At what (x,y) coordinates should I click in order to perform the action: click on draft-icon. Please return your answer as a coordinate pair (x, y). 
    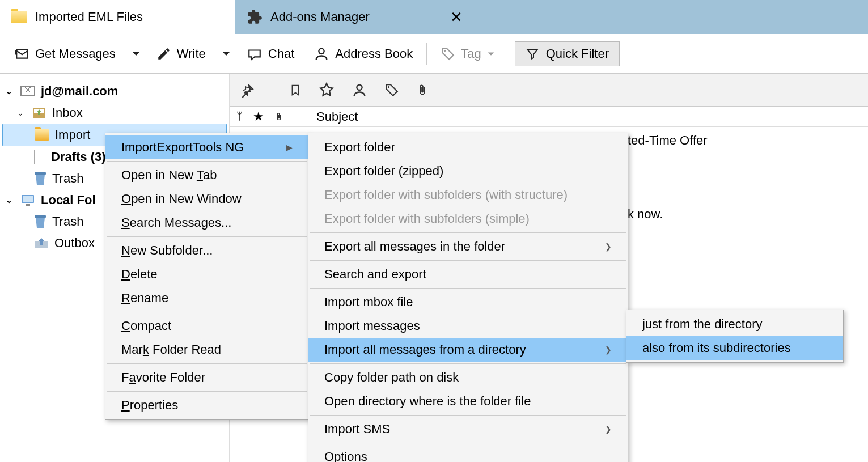
    Looking at the image, I should click on (40, 157).